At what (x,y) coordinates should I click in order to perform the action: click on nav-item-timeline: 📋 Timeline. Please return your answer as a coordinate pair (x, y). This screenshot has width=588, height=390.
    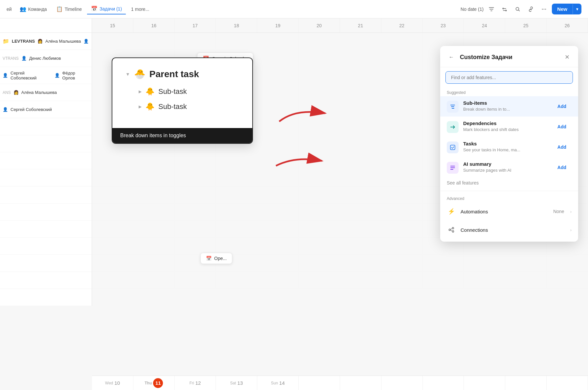
    Looking at the image, I should click on (69, 9).